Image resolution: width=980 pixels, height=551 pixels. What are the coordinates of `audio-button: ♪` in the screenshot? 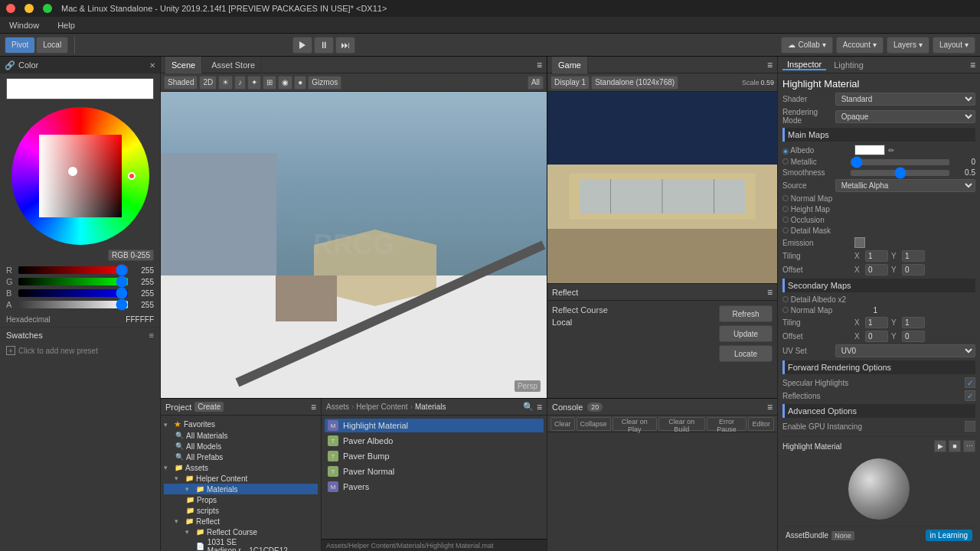 It's located at (240, 83).